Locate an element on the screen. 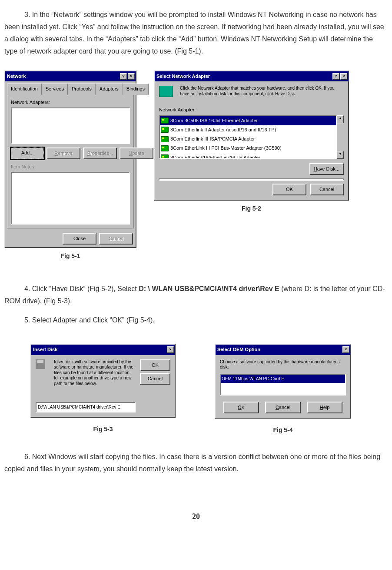 The width and height of the screenshot is (392, 570). properties-button: Properties... is located at coordinates (100, 153).